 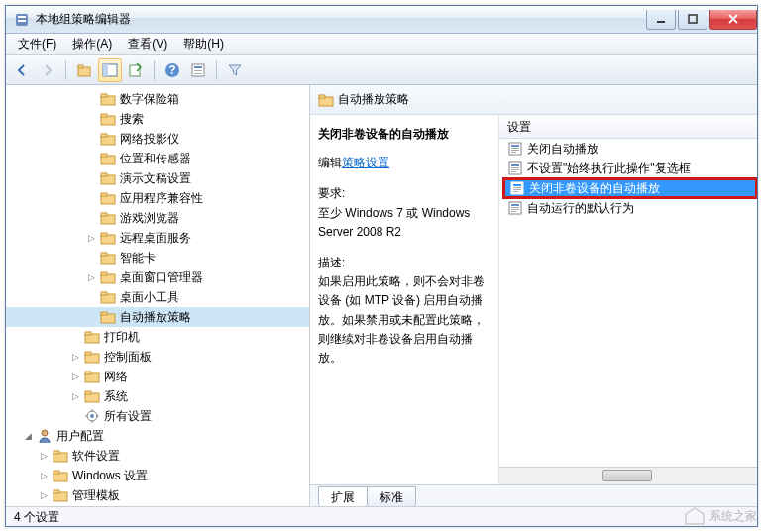 I want to click on settings-column-header: 设置, so click(x=628, y=127).